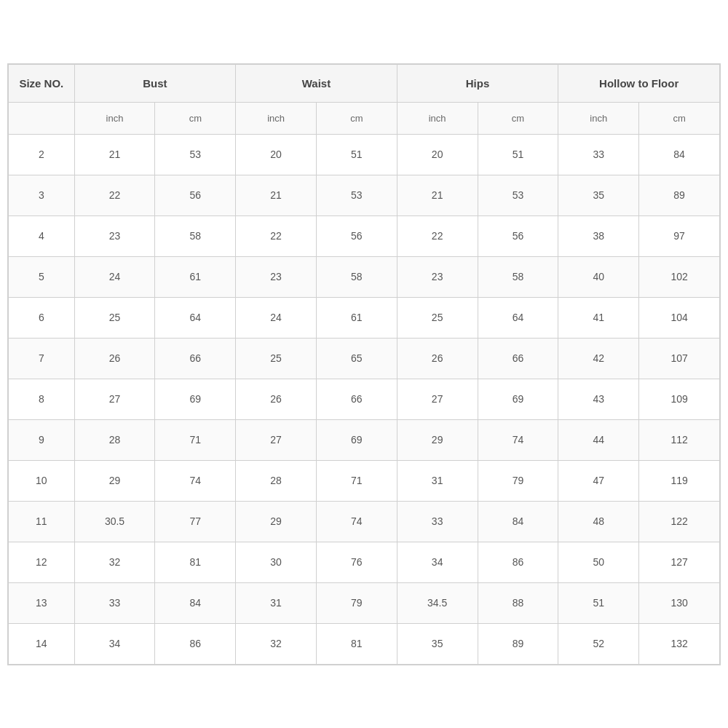  I want to click on htf-inch-cell: 40, so click(598, 277).